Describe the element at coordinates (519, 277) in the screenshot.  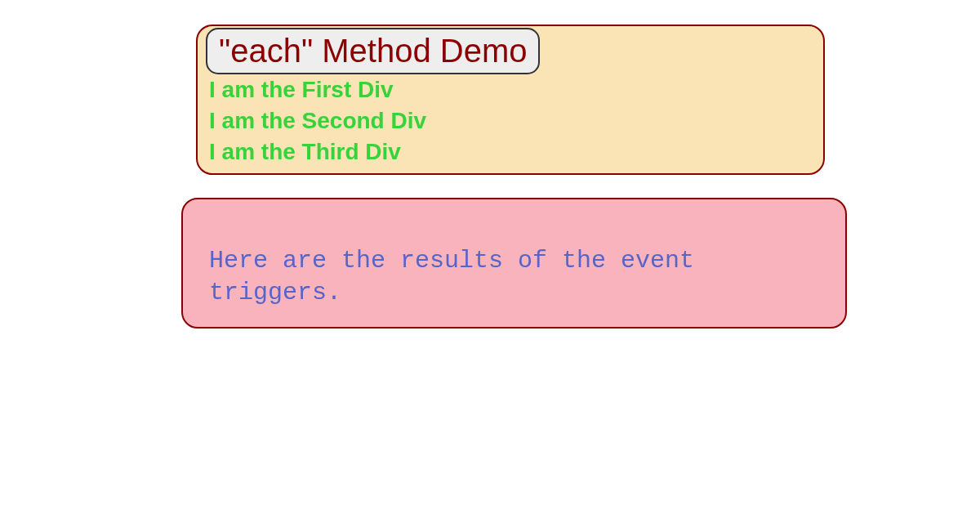
I see `results-text: Here are the results of the event trigge…` at that location.